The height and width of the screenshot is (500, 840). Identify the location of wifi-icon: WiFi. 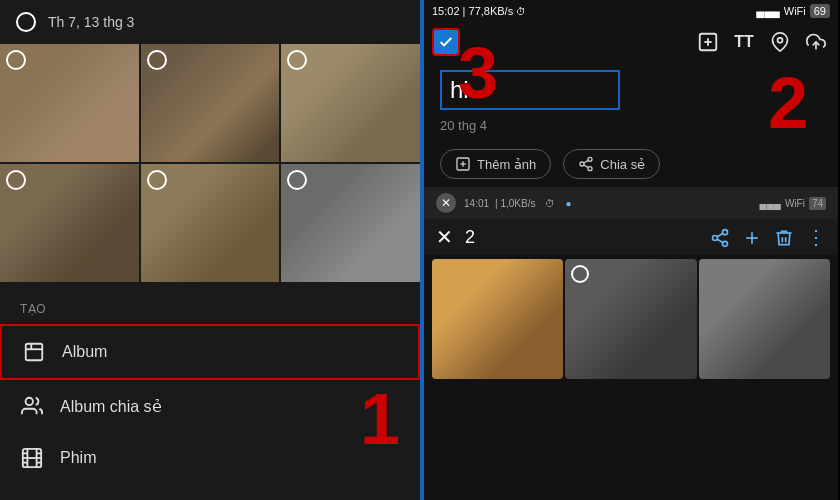
(795, 11).